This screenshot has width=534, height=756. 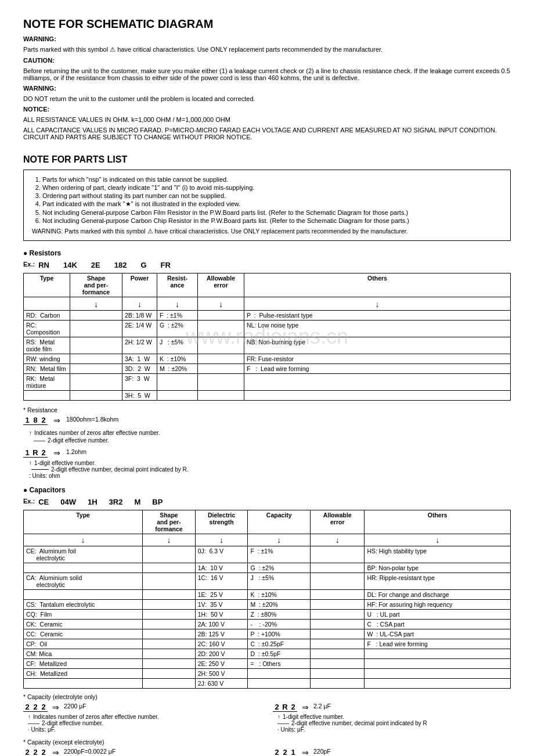 I want to click on table-row: CM: Mica 2D: 200 V D : ±0.5pF, so click(x=267, y=654).